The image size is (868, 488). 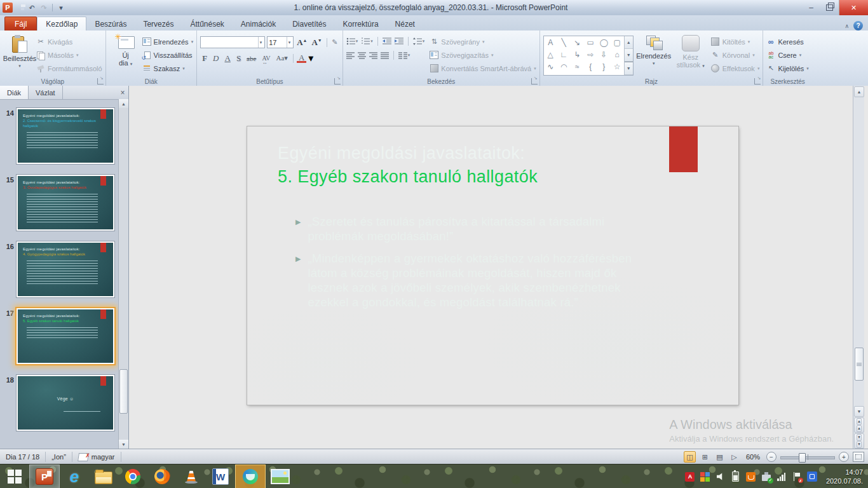 I want to click on minimize-button: –, so click(x=811, y=8).